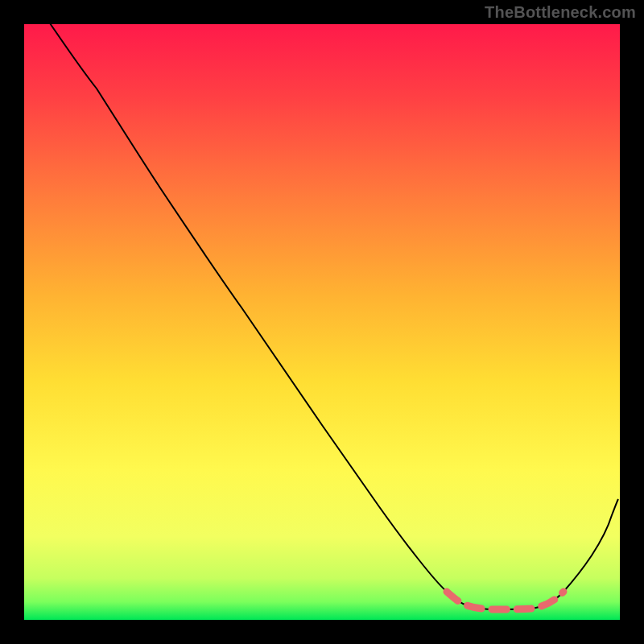 The image size is (644, 644). Describe the element at coordinates (560, 13) in the screenshot. I see `watermark-text: TheBottleneck.com` at that location.